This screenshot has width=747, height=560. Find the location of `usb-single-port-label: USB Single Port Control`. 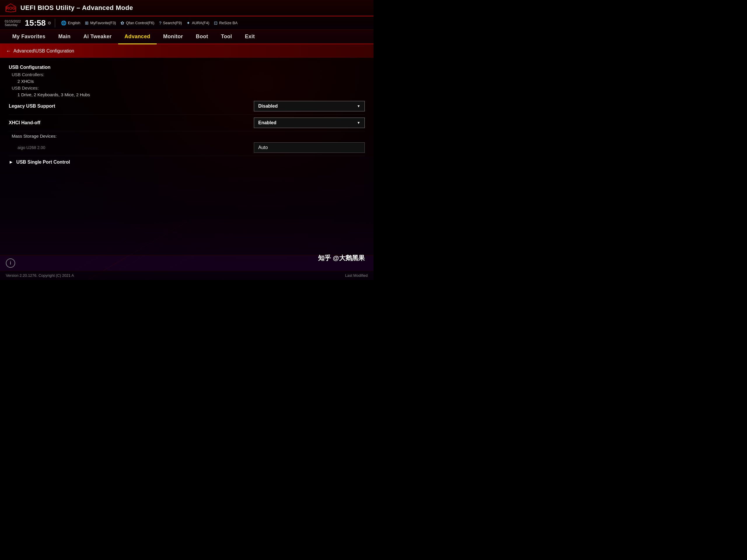

usb-single-port-label: USB Single Port Control is located at coordinates (43, 162).